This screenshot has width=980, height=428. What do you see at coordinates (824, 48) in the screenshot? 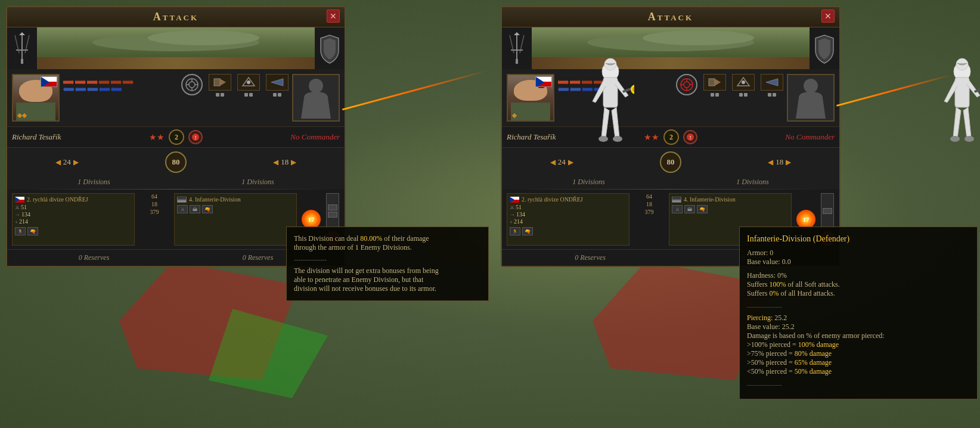
I see `shield-icon-right-panel` at bounding box center [824, 48].